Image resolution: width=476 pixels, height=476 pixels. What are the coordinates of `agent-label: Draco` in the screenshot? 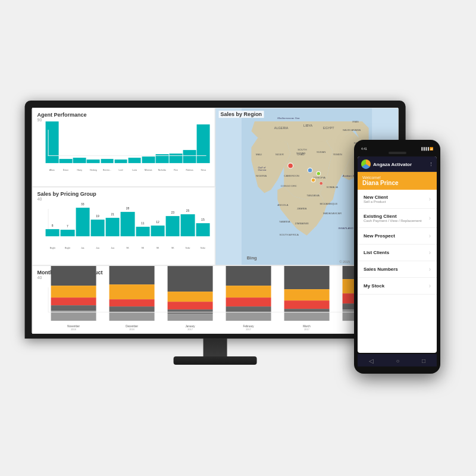 It's located at (66, 173).